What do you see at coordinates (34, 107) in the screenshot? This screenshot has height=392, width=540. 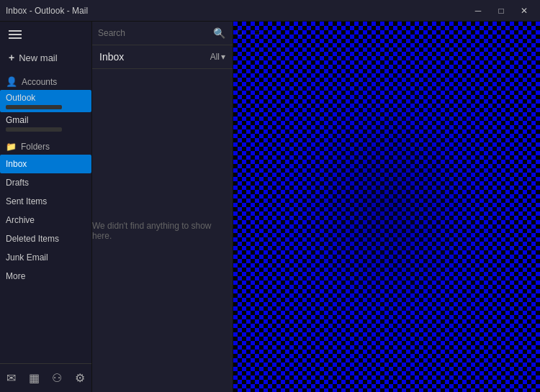 I see `account-email-outlook` at bounding box center [34, 107].